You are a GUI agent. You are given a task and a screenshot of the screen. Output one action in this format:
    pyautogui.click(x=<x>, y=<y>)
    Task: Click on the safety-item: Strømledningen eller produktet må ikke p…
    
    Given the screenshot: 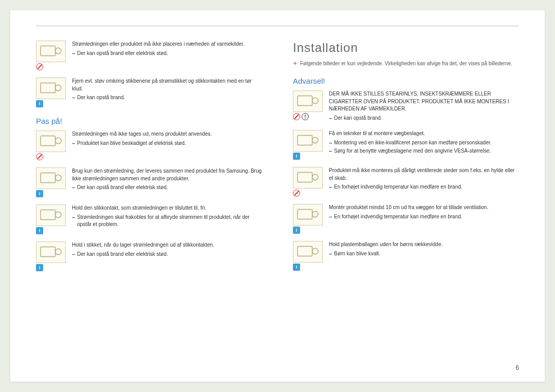 What is the action you would take?
    pyautogui.click(x=149, y=55)
    